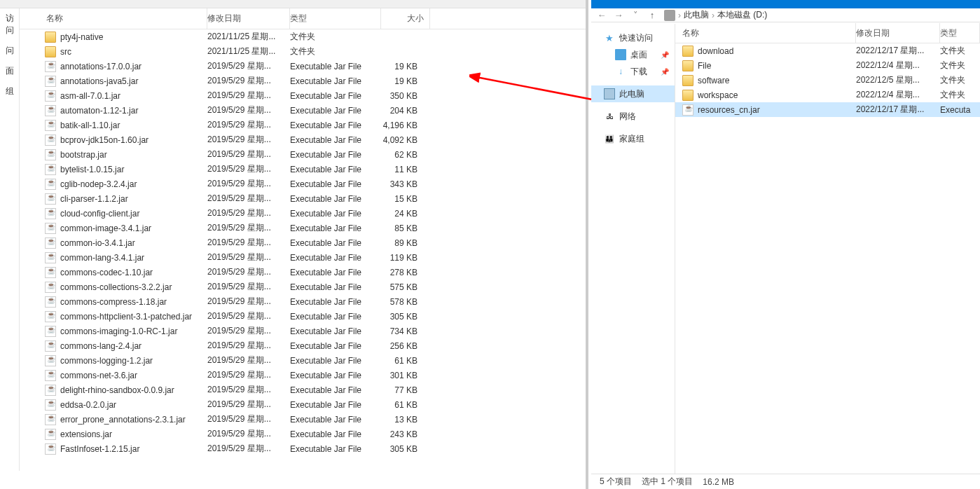 This screenshot has width=980, height=489. Describe the element at coordinates (303, 111) in the screenshot. I see `table-row: automaton-1.12-1.jar2019/5/29 星期...Execu…` at that location.